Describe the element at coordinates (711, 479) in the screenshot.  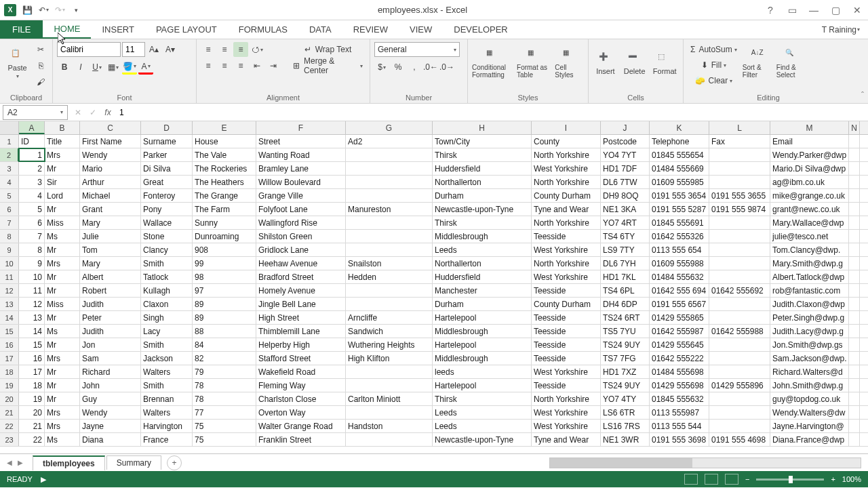
I see `page-layout-view-icon` at that location.